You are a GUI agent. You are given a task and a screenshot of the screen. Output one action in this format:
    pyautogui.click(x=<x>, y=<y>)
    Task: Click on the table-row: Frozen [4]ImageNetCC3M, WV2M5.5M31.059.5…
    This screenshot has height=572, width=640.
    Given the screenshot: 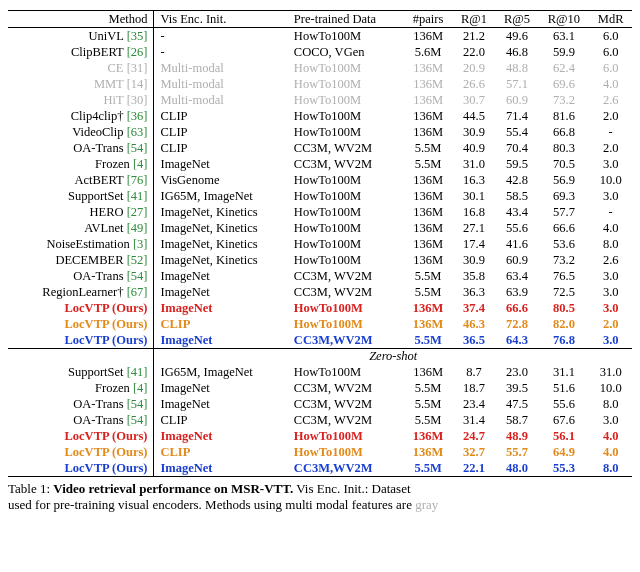 What is the action you would take?
    pyautogui.click(x=320, y=164)
    